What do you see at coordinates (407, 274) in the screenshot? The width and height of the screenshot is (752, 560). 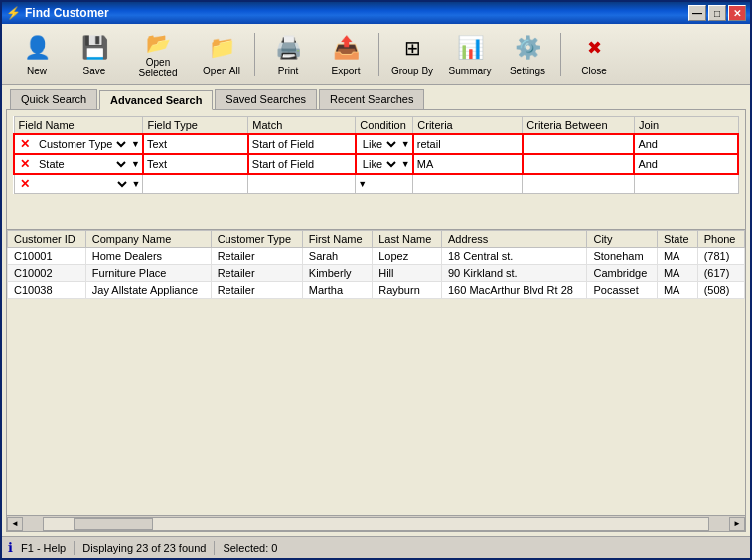 I see `results-cell-1-4: Hill` at bounding box center [407, 274].